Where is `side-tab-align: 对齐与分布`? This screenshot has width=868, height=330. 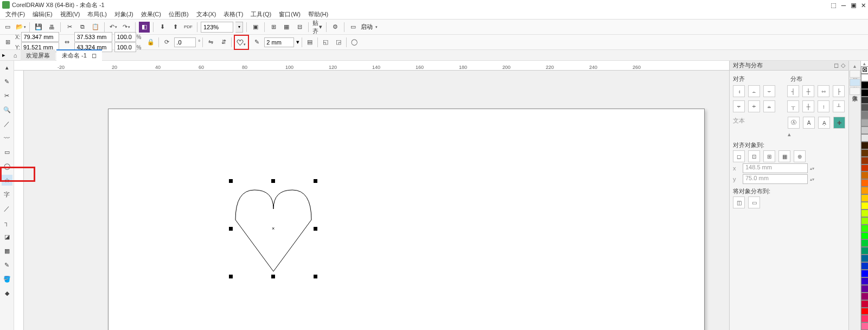
side-tab-align: 对齐与分布 is located at coordinates (855, 82).